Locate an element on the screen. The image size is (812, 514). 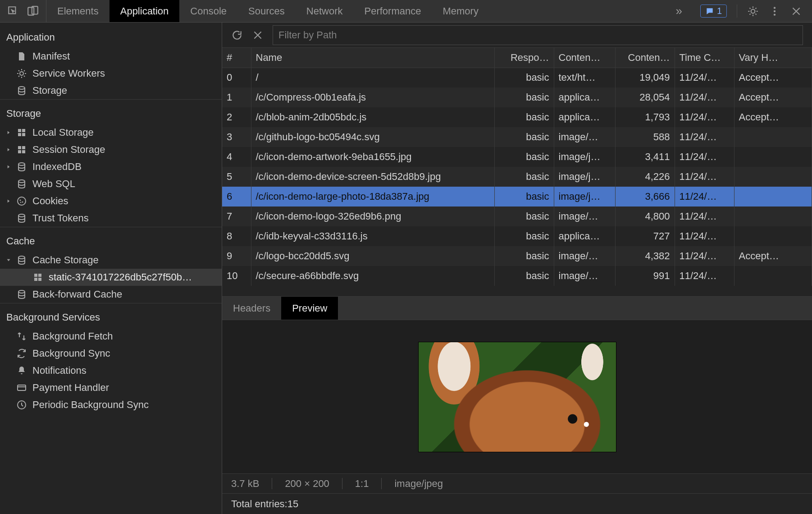
sidebar-item-trust-tokens: Trust Tokens is located at coordinates (111, 218).